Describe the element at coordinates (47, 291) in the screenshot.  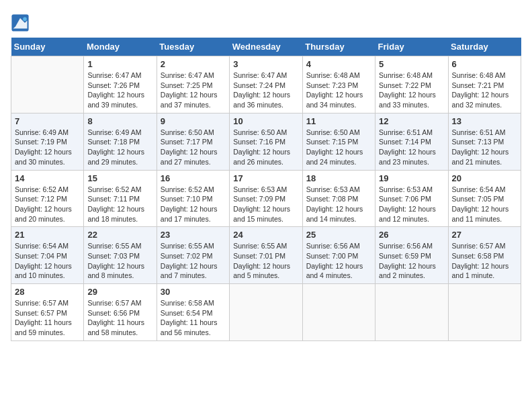
I see `day-number: 28` at that location.